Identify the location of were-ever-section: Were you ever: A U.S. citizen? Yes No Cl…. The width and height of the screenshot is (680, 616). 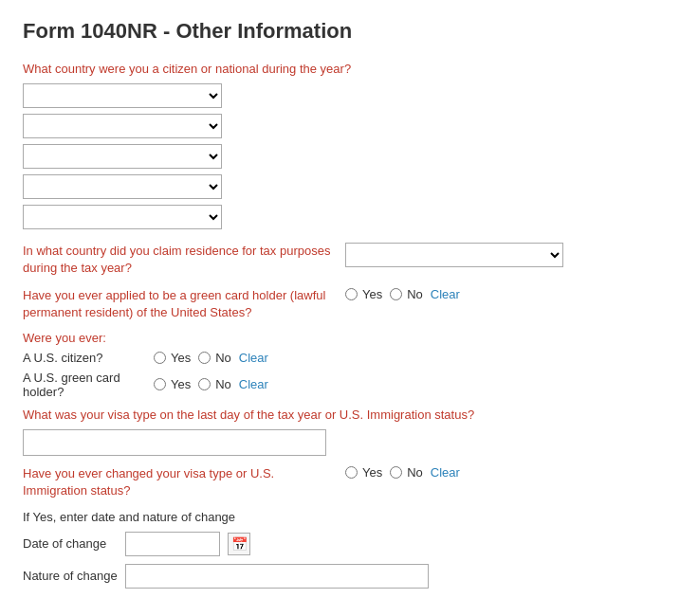
(340, 365).